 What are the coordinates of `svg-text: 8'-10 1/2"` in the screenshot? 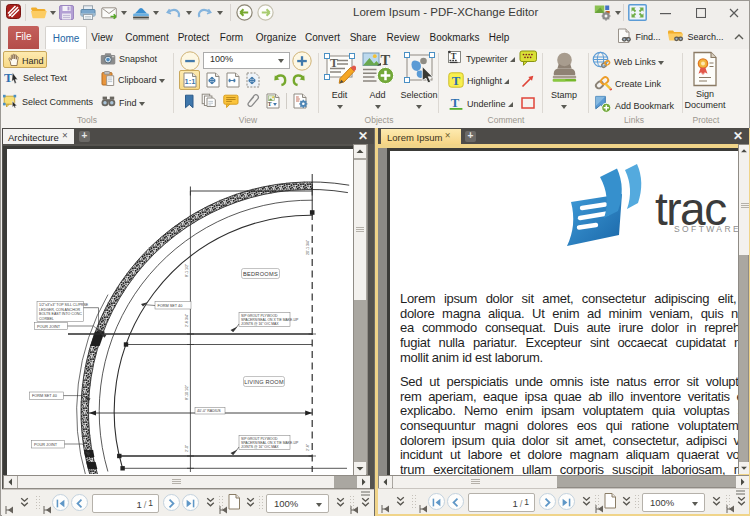 It's located at (187, 392).